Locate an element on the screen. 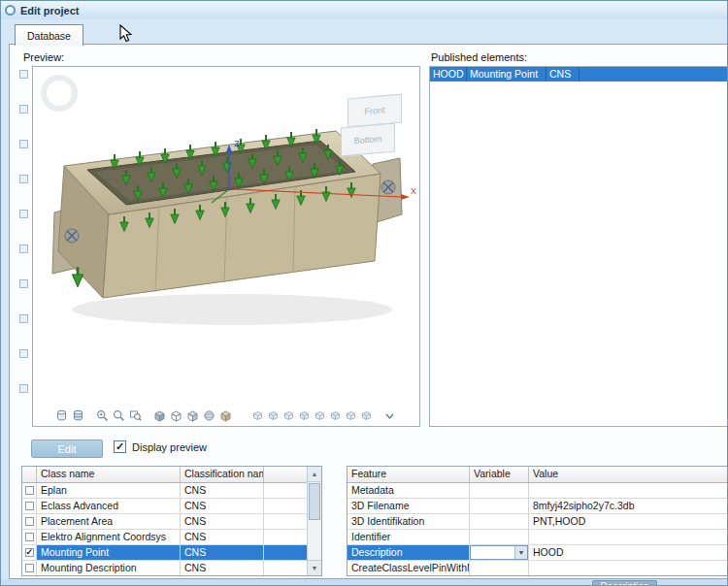 The image size is (728, 586). cube-solid-icon is located at coordinates (159, 415).